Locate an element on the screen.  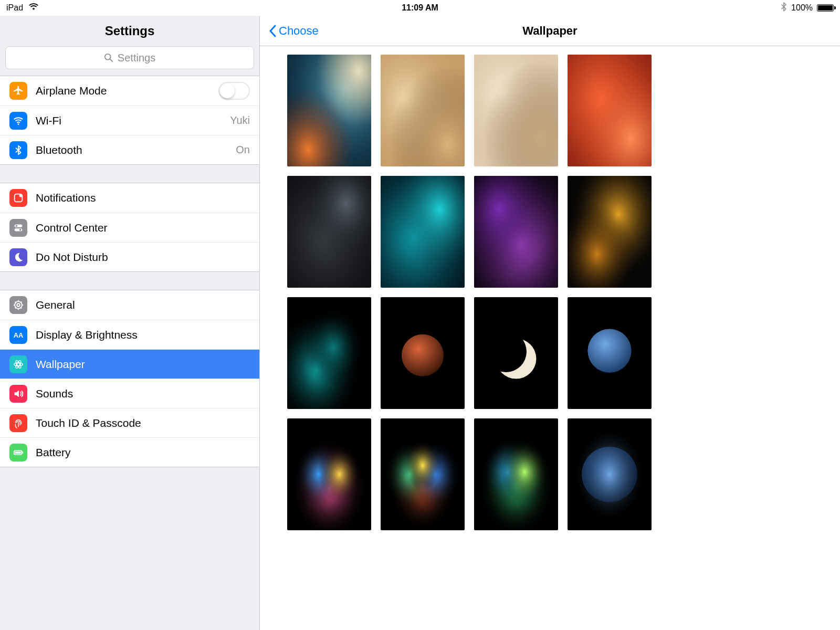
wallpaper-thumb-ink-burst-pink is located at coordinates (329, 475).